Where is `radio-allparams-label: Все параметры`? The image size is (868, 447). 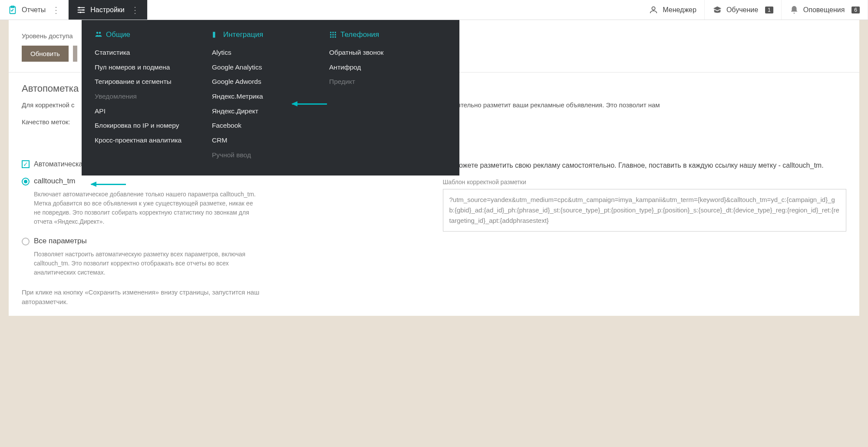
radio-allparams-label: Все параметры is located at coordinates (230, 241).